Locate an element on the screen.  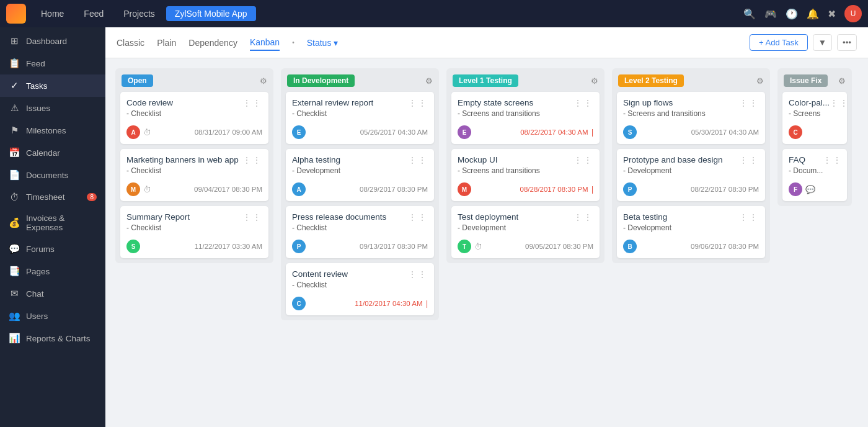
sidebar-item-milestones: ⚑ Milestones is located at coordinates (53, 130).